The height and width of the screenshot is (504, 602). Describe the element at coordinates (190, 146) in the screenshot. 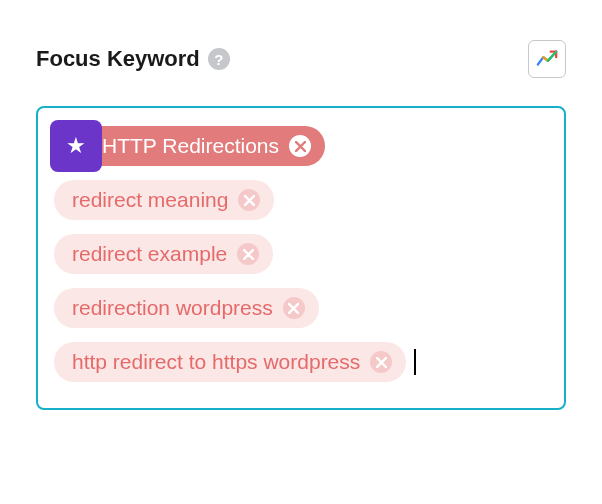

I see `keyword-label: HTTP Redirections` at that location.